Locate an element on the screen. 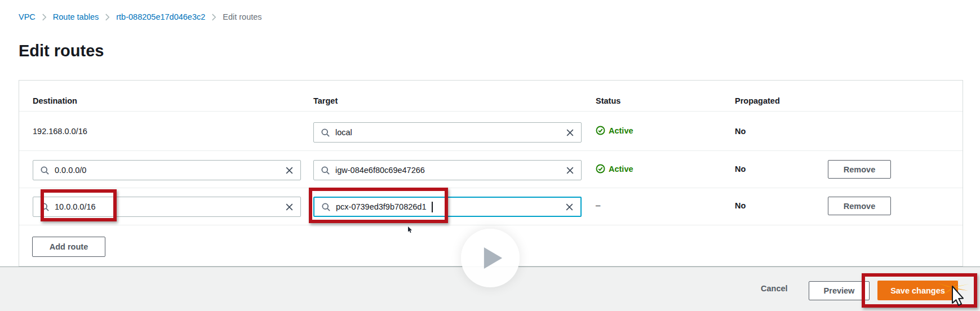  mouse-cursor-icon is located at coordinates (410, 231).